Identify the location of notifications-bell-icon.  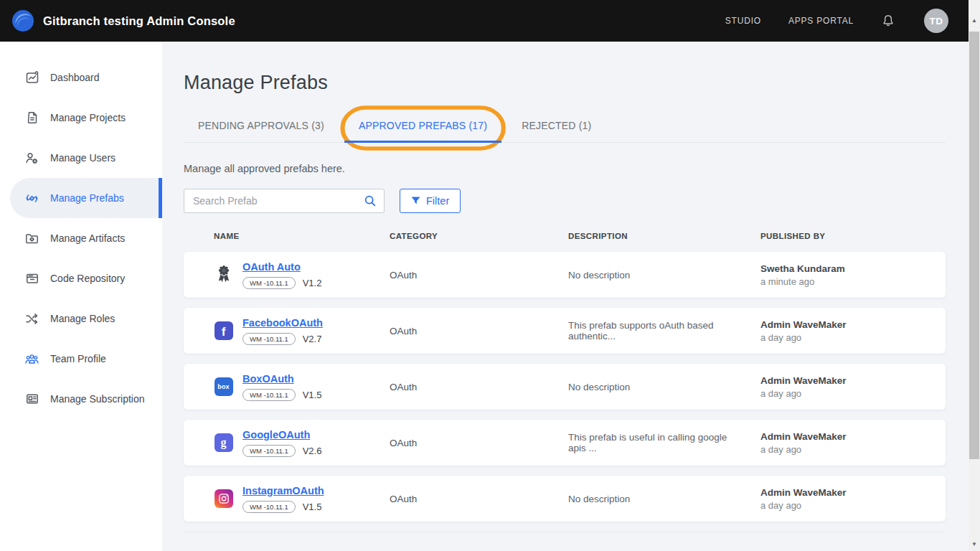
(889, 21).